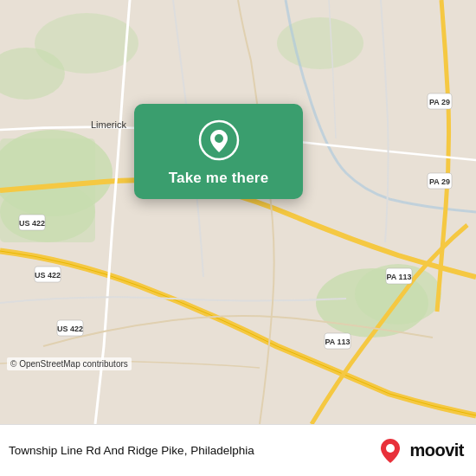 The width and height of the screenshot is (476, 476). I want to click on moovit-logo: moovit, so click(421, 451).